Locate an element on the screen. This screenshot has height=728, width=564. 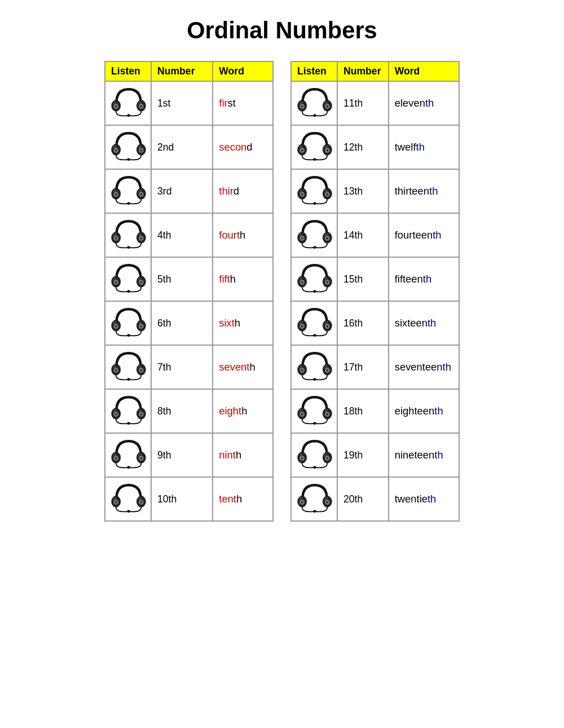
word-suffix: st is located at coordinates (232, 103).